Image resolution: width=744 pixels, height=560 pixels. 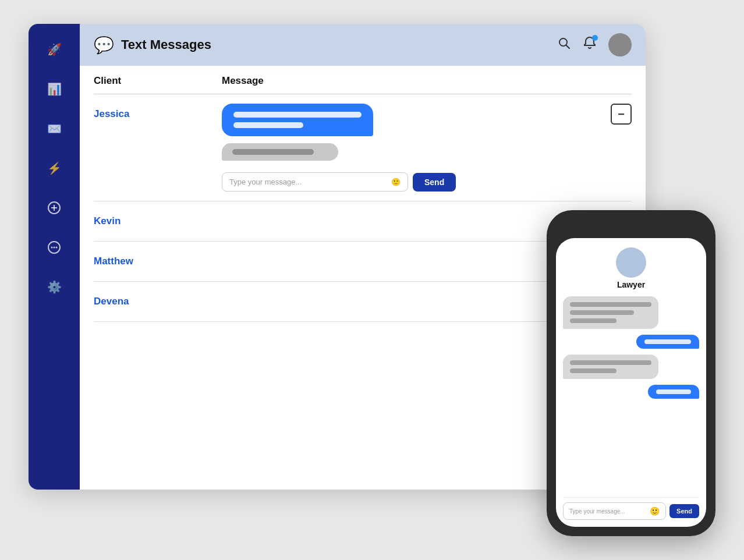 I want to click on jessica-input-row: Type your message... 🙂 Send, so click(x=414, y=182).